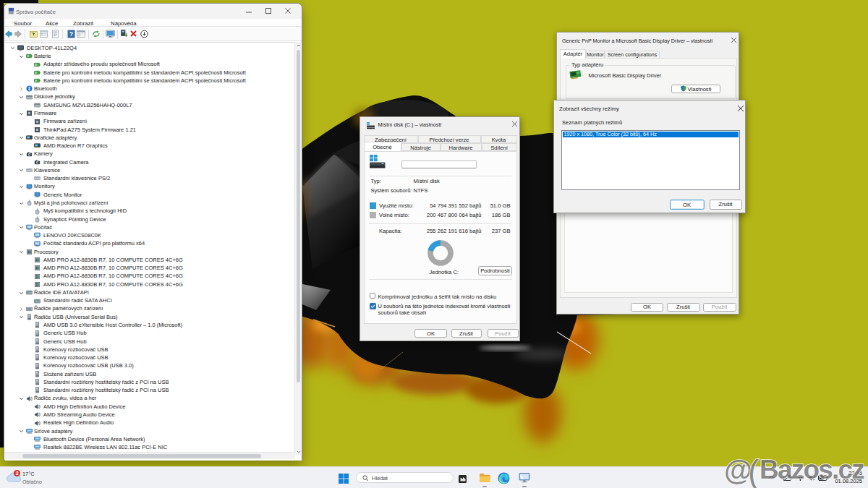 This screenshot has width=868, height=488. What do you see at coordinates (17, 473) in the screenshot?
I see `svg-text: 3` at bounding box center [17, 473].